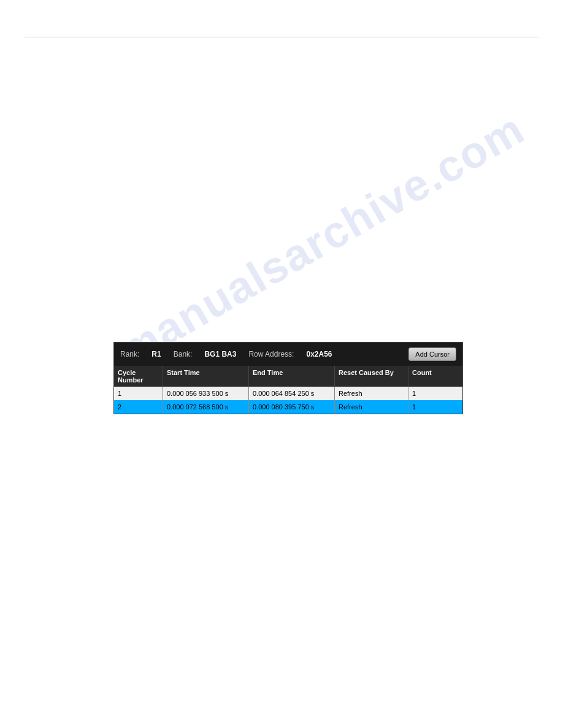 This screenshot has width=563, height=728. Describe the element at coordinates (319, 354) in the screenshot. I see `row-address-value: 0x2A56` at that location.